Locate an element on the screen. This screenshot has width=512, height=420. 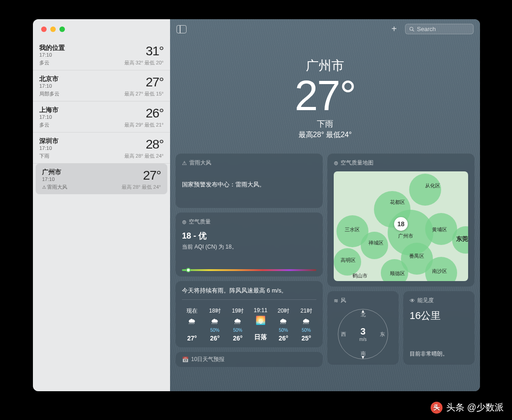
location-name: 广州市 is located at coordinates (55, 172).